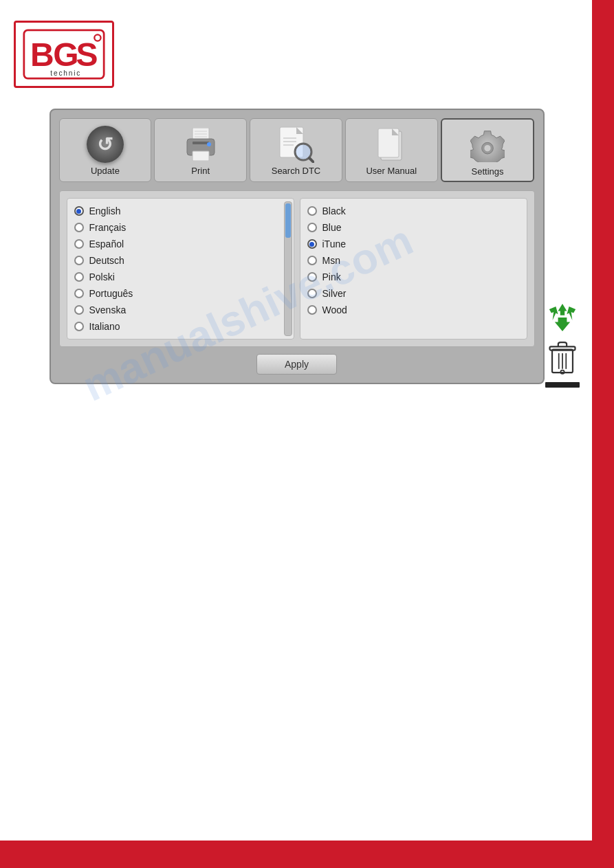 The height and width of the screenshot is (868, 614). What do you see at coordinates (180, 211) in the screenshot?
I see `language-option-english: English` at bounding box center [180, 211].